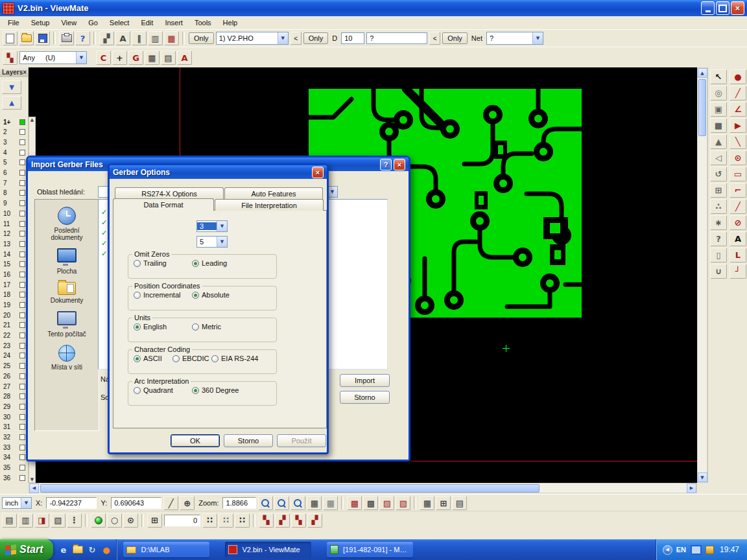 This screenshot has width=747, height=560. I want to click on combo-arrow-icon: ▼, so click(81, 58).